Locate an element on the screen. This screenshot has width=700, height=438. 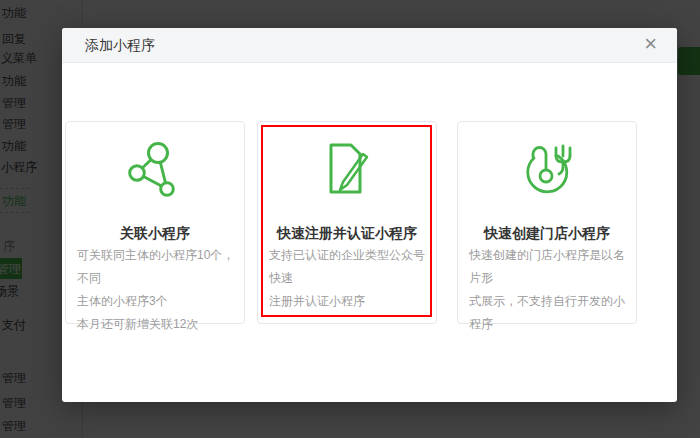
card-title: 快速注册并认证小程序 is located at coordinates (347, 233).